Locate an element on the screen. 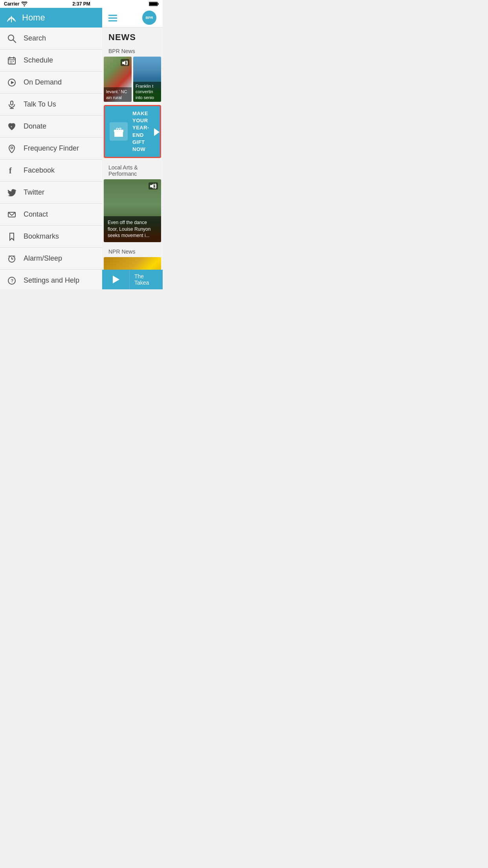 Image resolution: width=488 pixels, height=868 pixels. sidebar-item-label: Facebook is located at coordinates (39, 171).